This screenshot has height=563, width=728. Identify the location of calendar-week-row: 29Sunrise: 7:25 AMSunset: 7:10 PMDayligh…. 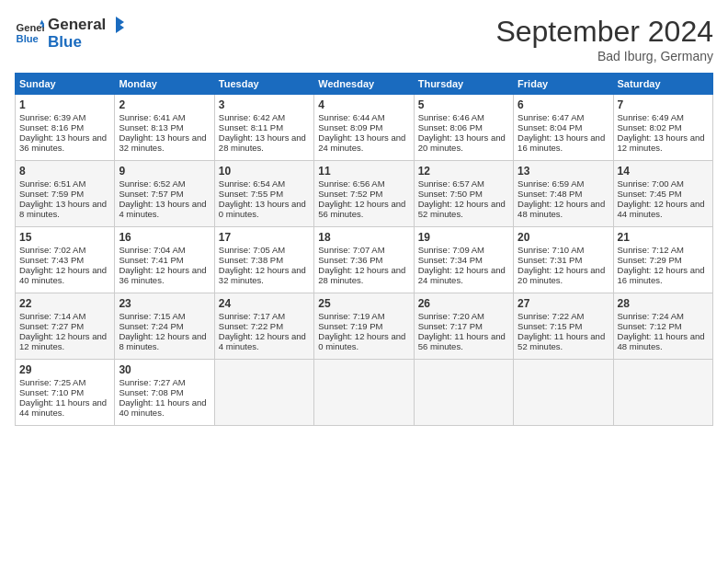
(364, 393).